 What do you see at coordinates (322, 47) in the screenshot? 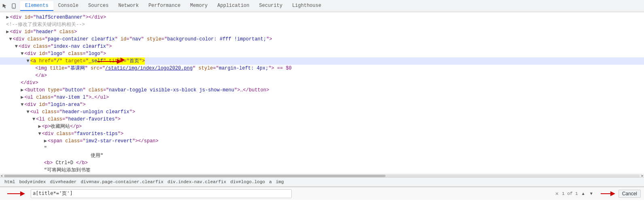
I see `code-line: ▼ <div class="index-nav clearfix">` at bounding box center [322, 47].